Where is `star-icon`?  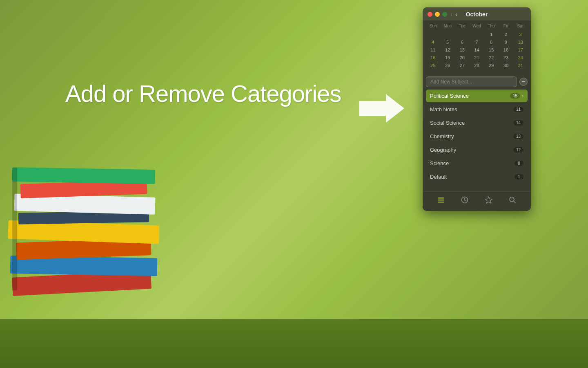 star-icon is located at coordinates (489, 201).